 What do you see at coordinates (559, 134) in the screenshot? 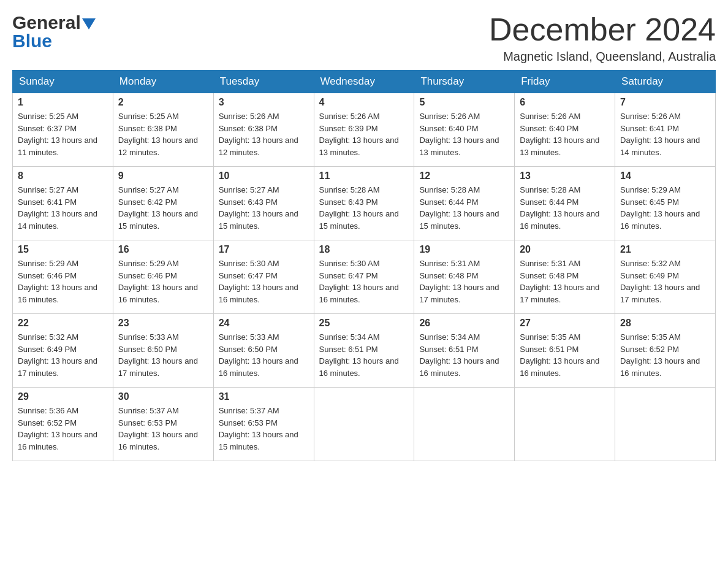
I see `day-info: Sunrise: 5:26 AMSunset: 6:40 PMDaylight:…` at bounding box center [559, 134].